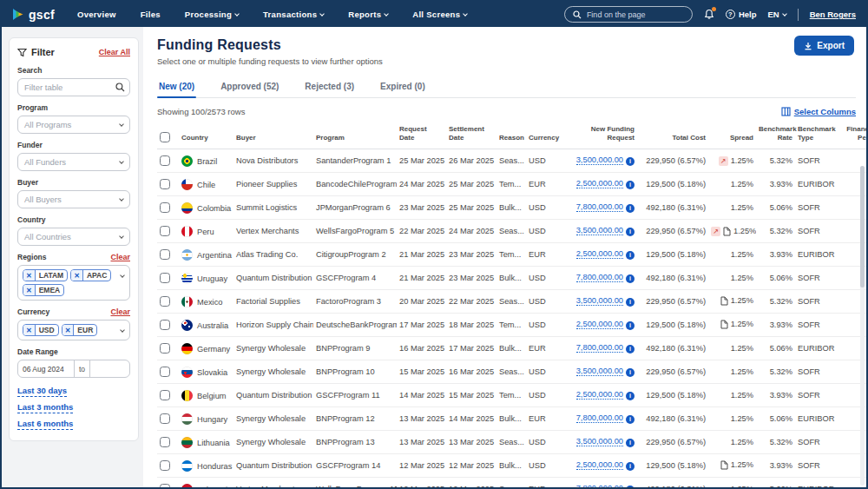  I want to click on notifications-button, so click(709, 14).